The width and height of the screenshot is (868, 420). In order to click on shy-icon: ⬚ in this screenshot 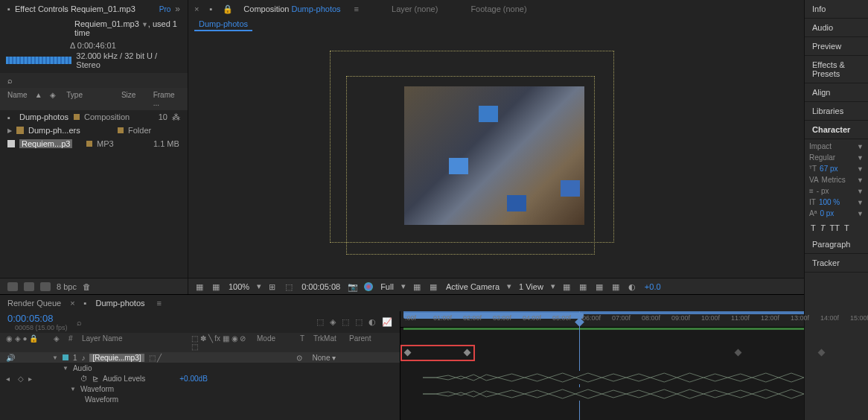, I will do `click(345, 322)`.